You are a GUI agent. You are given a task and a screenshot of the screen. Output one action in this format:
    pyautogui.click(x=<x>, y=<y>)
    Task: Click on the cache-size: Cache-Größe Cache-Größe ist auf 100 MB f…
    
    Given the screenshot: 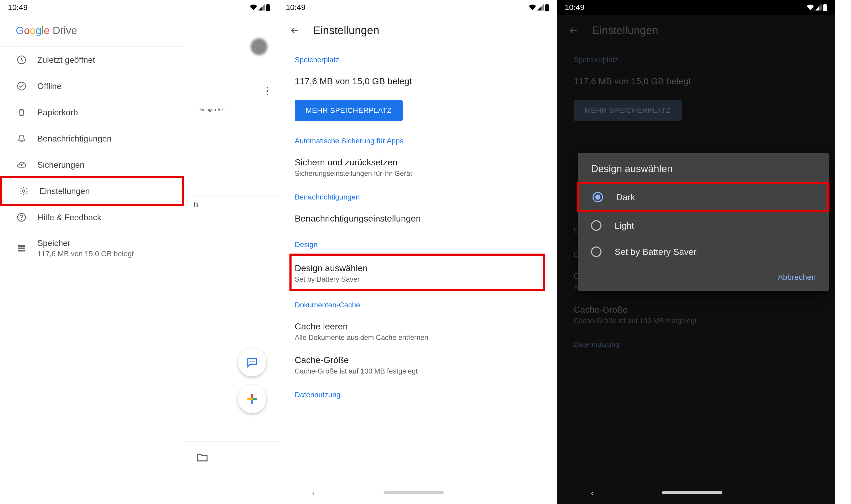 What is the action you would take?
    pyautogui.click(x=417, y=364)
    